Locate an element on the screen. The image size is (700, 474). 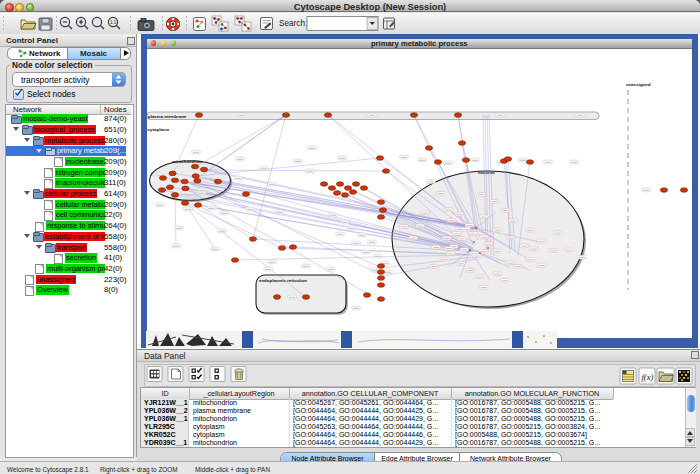
svg-text: mitochondrion is located at coordinates (188, 162).